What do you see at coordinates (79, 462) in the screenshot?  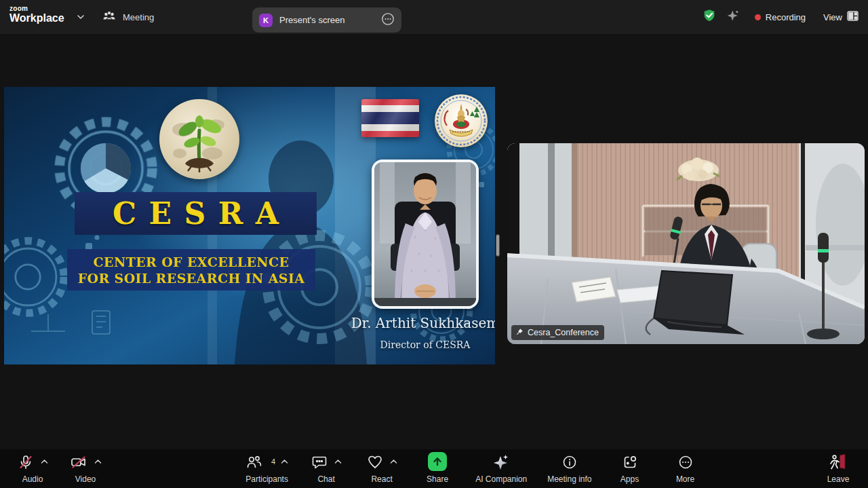 I see `camera-muted-icon` at bounding box center [79, 462].